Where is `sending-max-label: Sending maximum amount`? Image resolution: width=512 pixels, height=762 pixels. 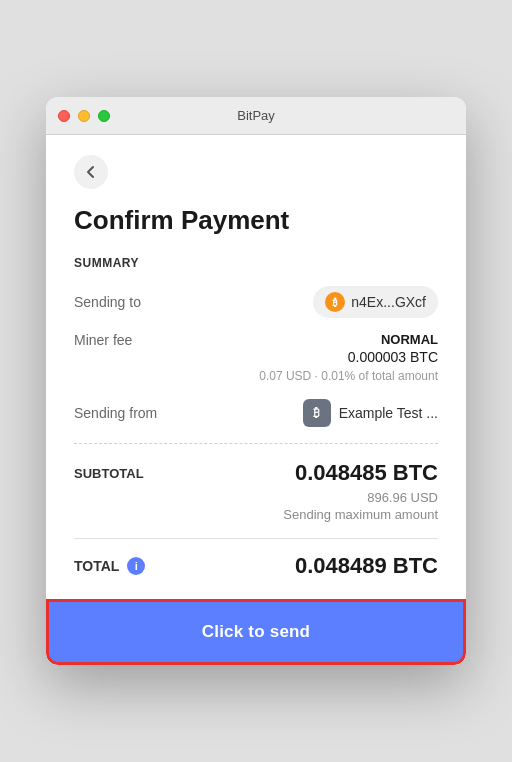 sending-max-label: Sending maximum amount is located at coordinates (256, 514).